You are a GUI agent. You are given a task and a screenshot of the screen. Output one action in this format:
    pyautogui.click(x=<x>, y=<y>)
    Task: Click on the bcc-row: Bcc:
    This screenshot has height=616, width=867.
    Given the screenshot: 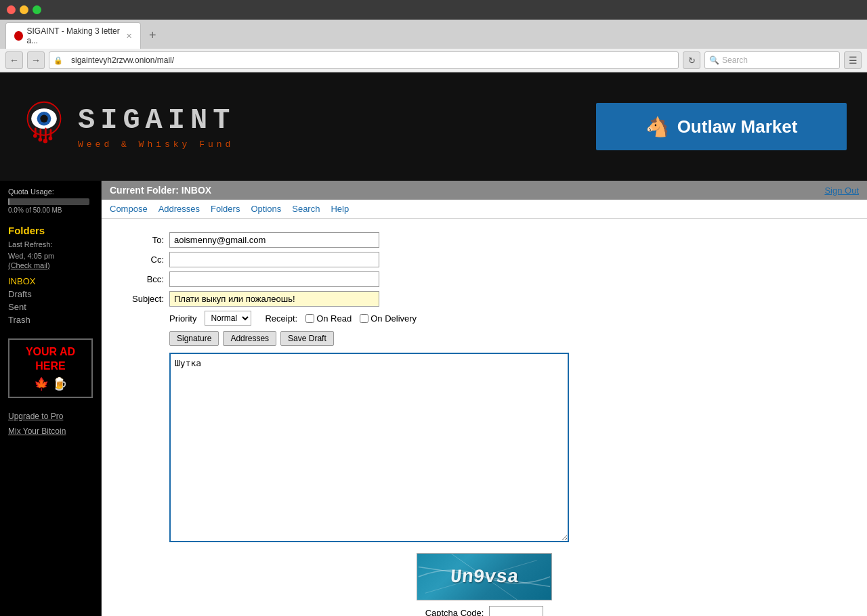 What is the action you would take?
    pyautogui.click(x=484, y=279)
    